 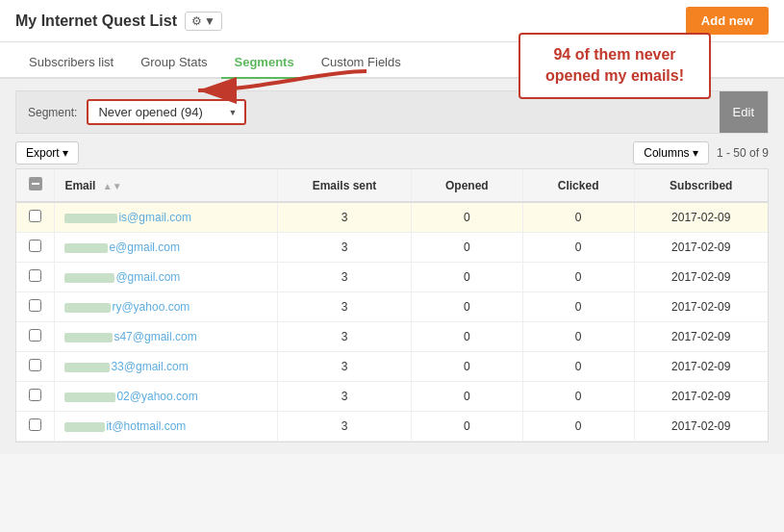 I want to click on tab-groupstats: Group Stats, so click(x=173, y=63).